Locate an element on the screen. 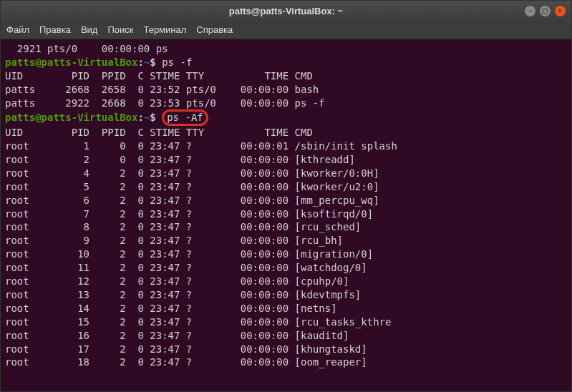 The height and width of the screenshot is (392, 572). menu-terminal: Терминал is located at coordinates (165, 30).